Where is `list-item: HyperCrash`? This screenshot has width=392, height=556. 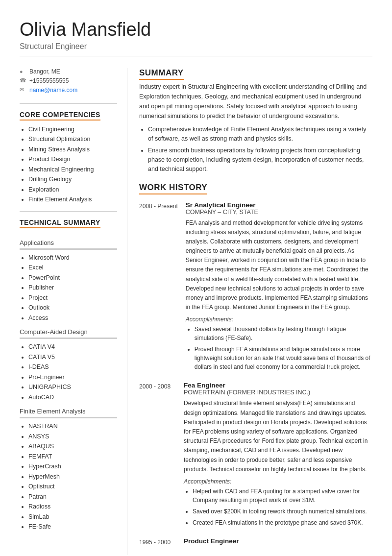
list-item: HyperCrash is located at coordinates (73, 467).